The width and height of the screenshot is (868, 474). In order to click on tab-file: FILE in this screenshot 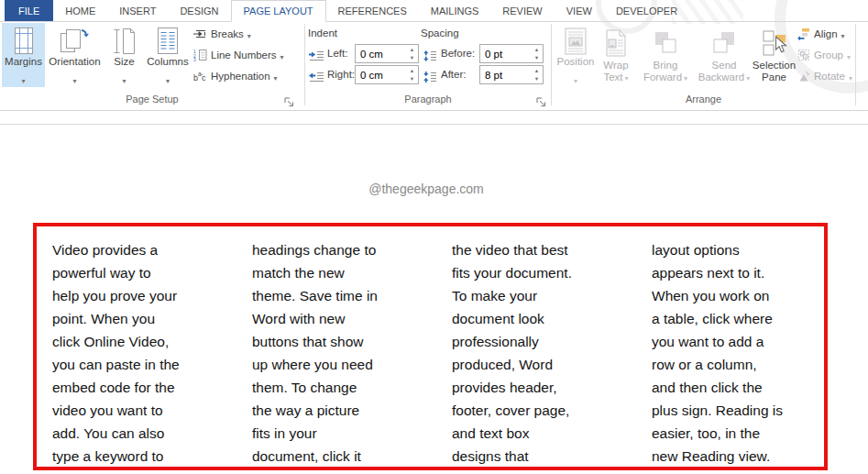, I will do `click(29, 11)`.